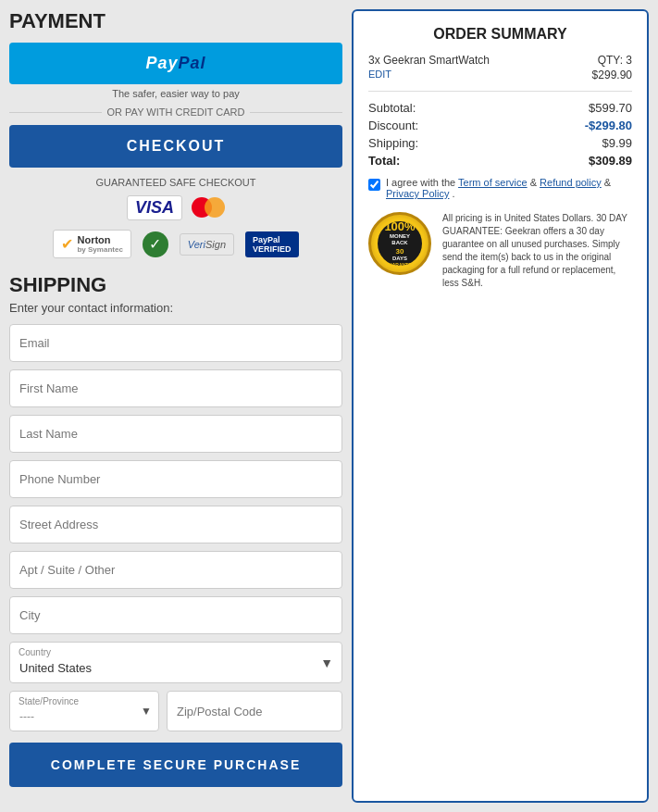 This screenshot has height=812, width=658. I want to click on guaranteed-label: GUARANTEED SAFE CHECKOUT, so click(176, 182).